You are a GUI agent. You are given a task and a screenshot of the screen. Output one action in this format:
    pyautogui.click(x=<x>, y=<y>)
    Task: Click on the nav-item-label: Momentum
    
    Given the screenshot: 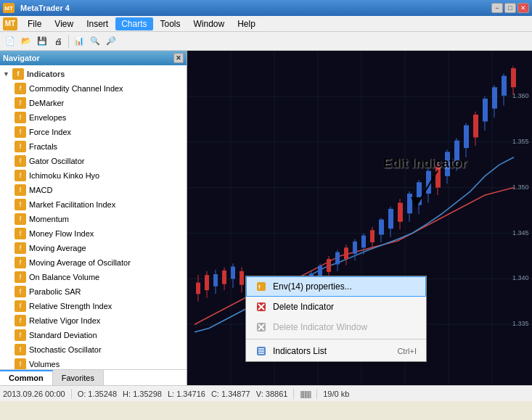 What is the action you would take?
    pyautogui.click(x=49, y=219)
    